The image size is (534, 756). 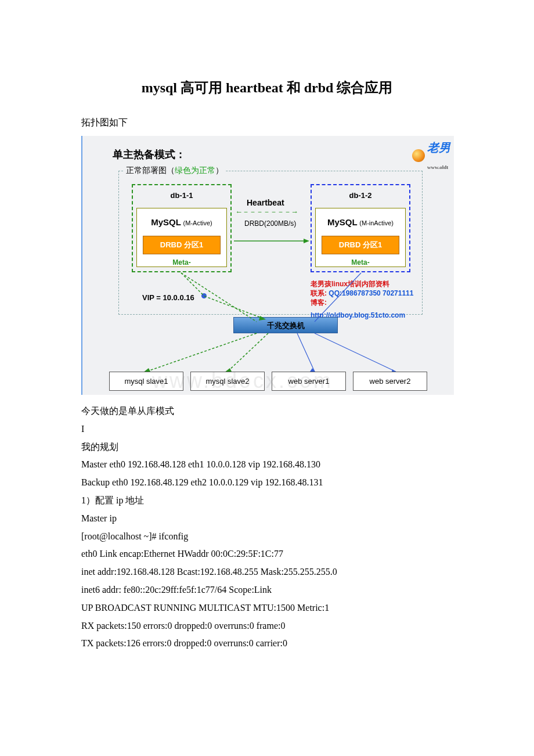 I want to click on body-line: Master ip, so click(x=267, y=519).